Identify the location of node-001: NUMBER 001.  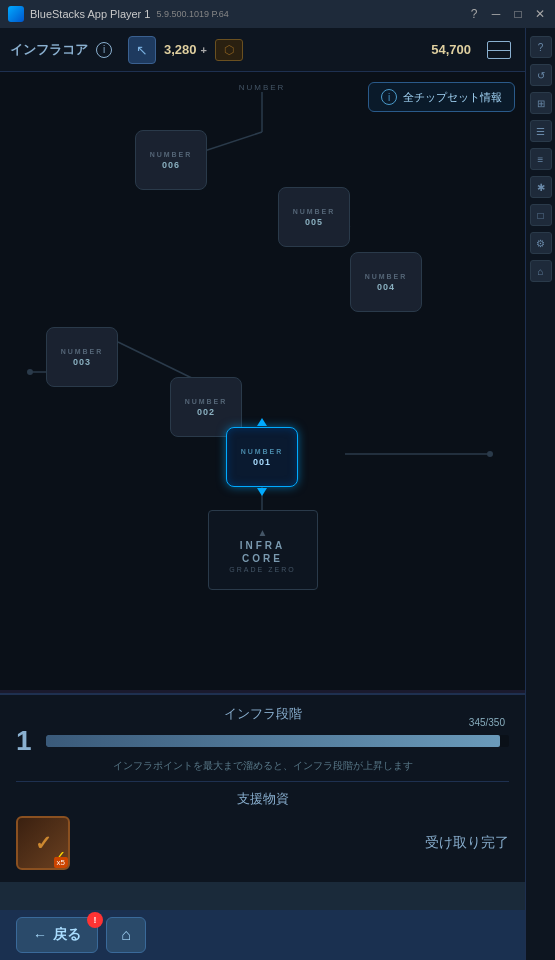
(262, 457).